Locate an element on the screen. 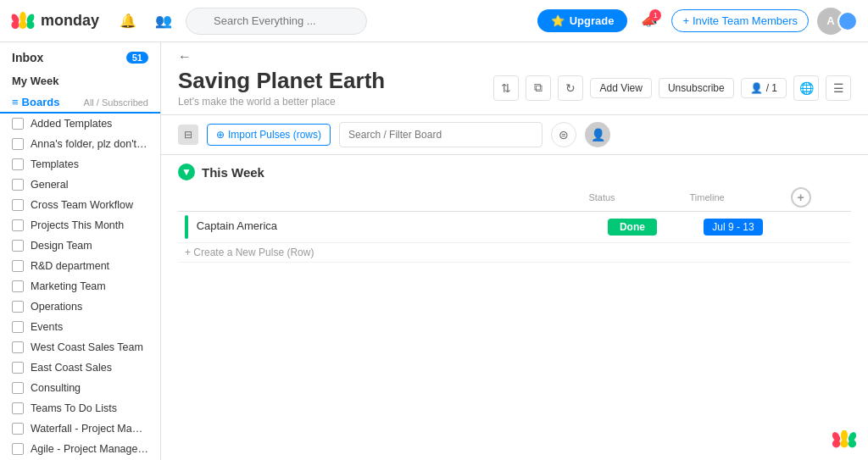  sidebar-item-added-templates: Added Templates is located at coordinates (80, 124).